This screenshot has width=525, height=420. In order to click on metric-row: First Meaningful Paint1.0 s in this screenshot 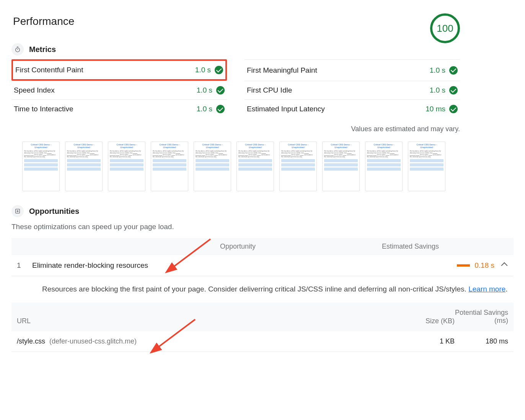, I will do `click(352, 70)`.